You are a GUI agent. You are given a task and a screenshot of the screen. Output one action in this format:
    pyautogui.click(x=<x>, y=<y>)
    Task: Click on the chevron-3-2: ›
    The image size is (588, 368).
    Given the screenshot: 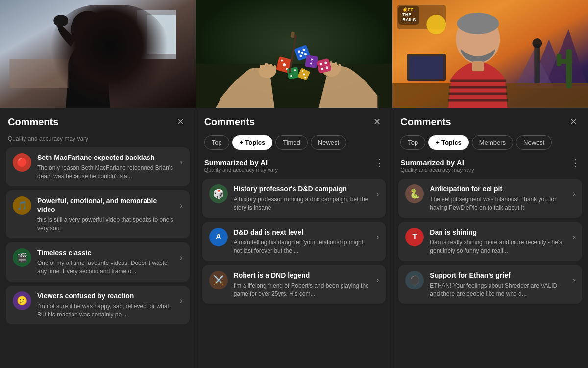 What is the action you would take?
    pyautogui.click(x=574, y=280)
    